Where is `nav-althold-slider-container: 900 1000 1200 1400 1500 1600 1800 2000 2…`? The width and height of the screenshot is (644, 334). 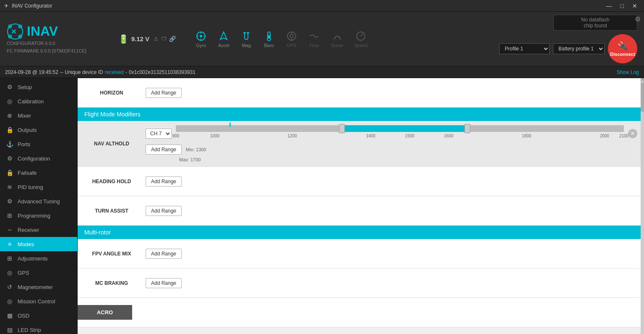
nav-althold-slider-container: 900 1000 1200 1400 1500 1600 1800 2000 2… is located at coordinates (400, 134).